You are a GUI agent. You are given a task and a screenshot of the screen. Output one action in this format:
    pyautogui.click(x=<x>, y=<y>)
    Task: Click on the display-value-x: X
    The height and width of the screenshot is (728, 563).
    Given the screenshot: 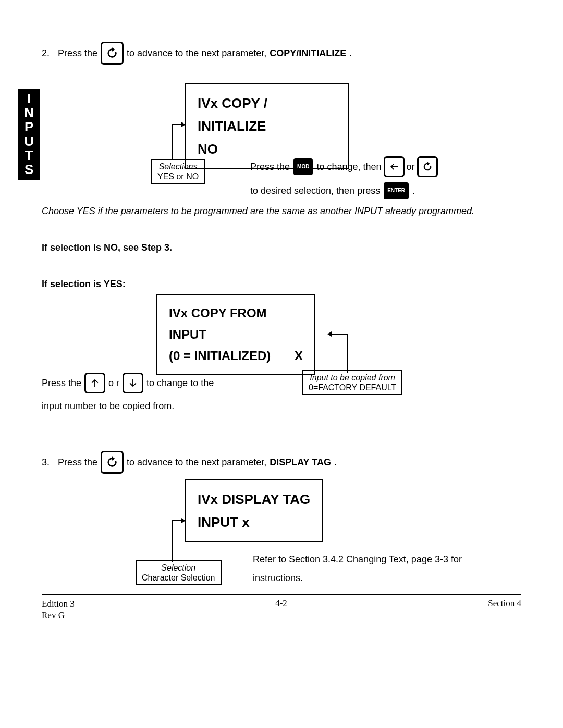 What is the action you would take?
    pyautogui.click(x=299, y=356)
    